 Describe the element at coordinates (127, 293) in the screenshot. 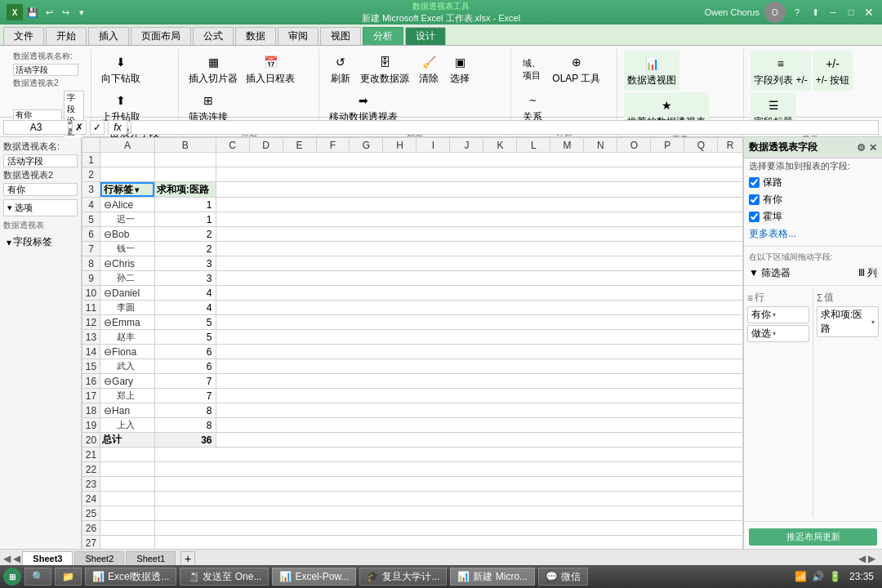

I see `cell-a10: ⊖Daniel` at that location.